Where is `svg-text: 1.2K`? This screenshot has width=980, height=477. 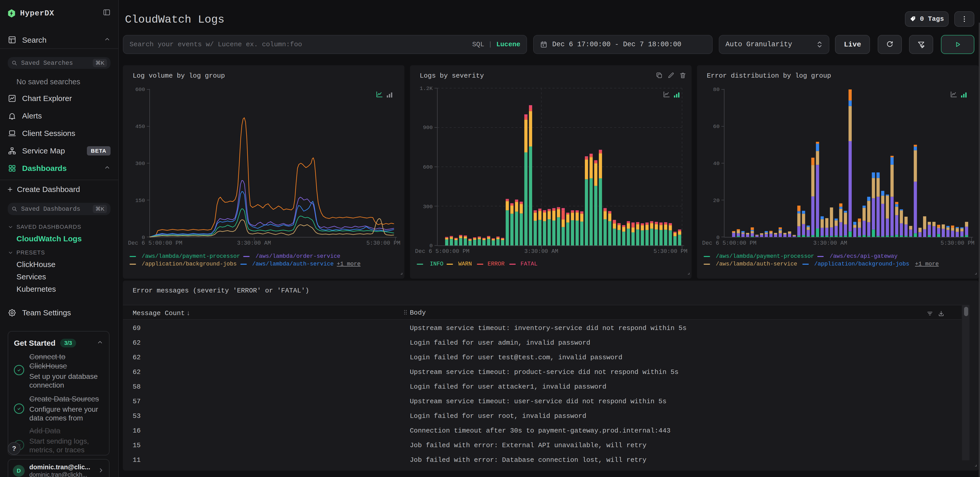 svg-text: 1.2K is located at coordinates (426, 89).